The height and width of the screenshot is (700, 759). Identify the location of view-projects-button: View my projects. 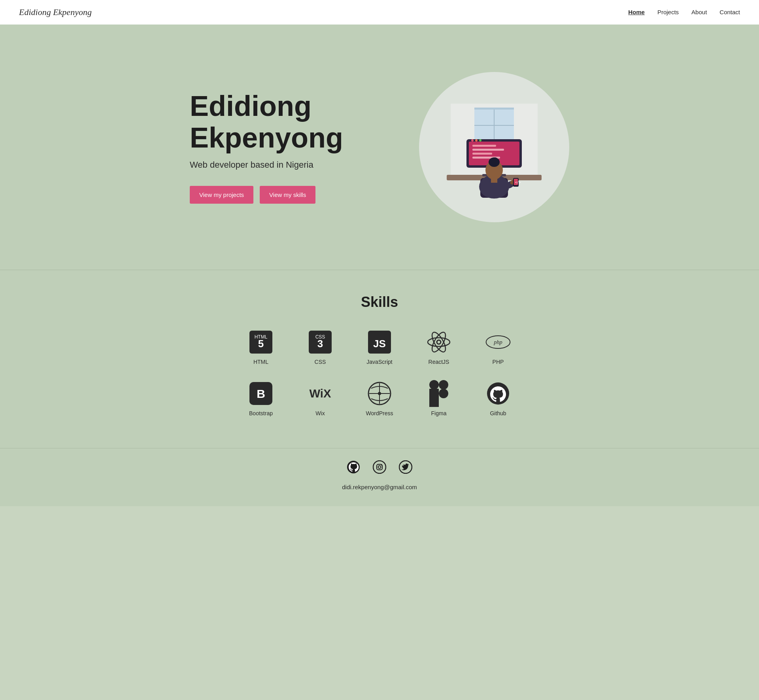
(221, 195).